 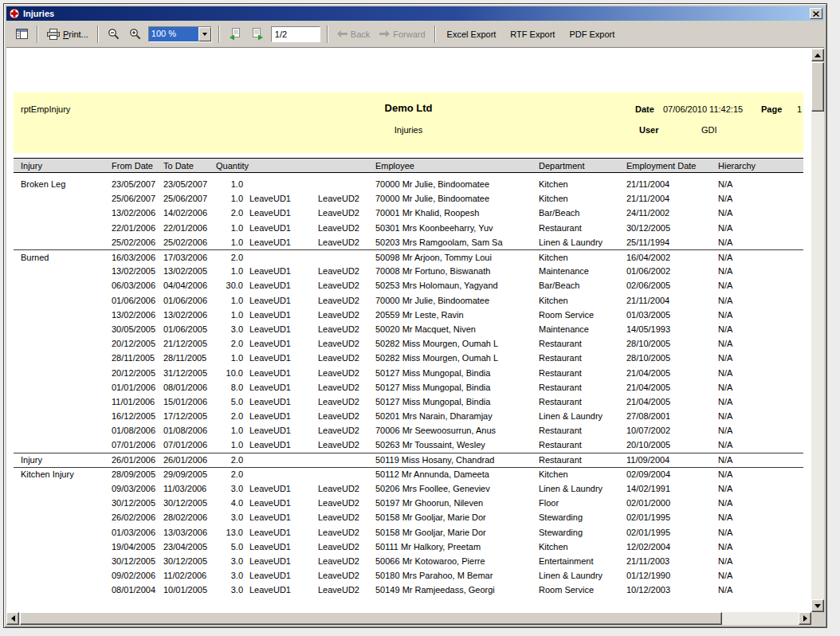 What do you see at coordinates (532, 34) in the screenshot?
I see `rtf-export-button: RTF Export` at bounding box center [532, 34].